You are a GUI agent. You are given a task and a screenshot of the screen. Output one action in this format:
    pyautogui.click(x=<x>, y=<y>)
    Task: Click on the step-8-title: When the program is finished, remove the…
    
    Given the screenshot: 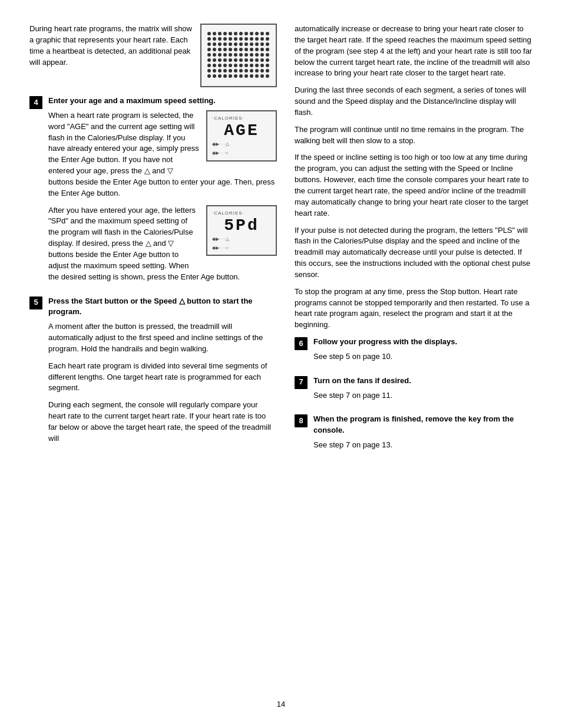 What is the action you would take?
    pyautogui.click(x=423, y=425)
    